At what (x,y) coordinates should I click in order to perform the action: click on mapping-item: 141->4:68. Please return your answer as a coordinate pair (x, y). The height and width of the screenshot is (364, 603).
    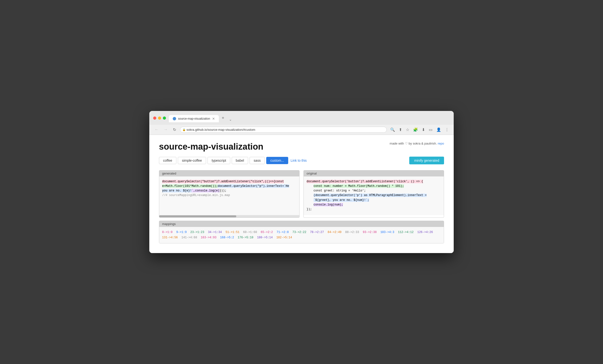
    Looking at the image, I should click on (190, 238).